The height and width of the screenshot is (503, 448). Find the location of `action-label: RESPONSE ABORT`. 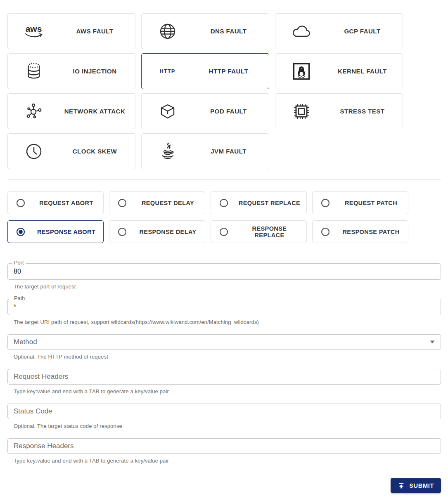

action-label: RESPONSE ABORT is located at coordinates (69, 232).